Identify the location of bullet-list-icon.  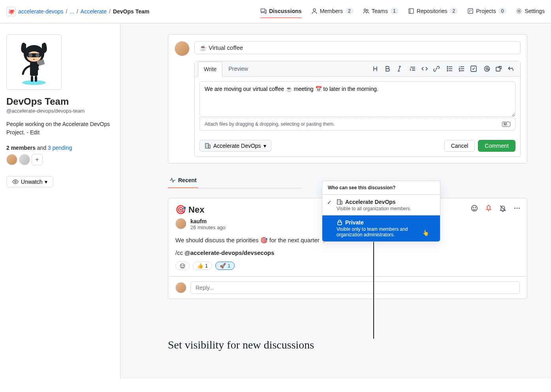
(450, 69).